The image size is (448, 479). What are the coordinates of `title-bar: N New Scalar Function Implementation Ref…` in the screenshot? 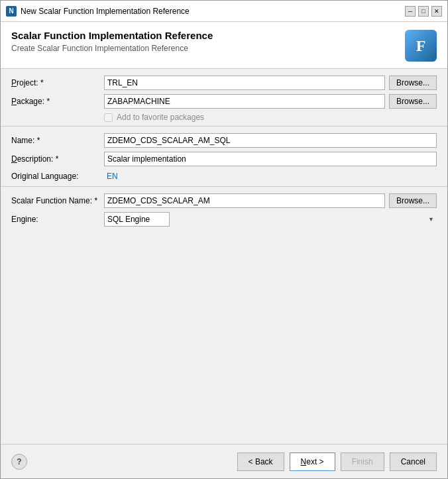 It's located at (224, 11).